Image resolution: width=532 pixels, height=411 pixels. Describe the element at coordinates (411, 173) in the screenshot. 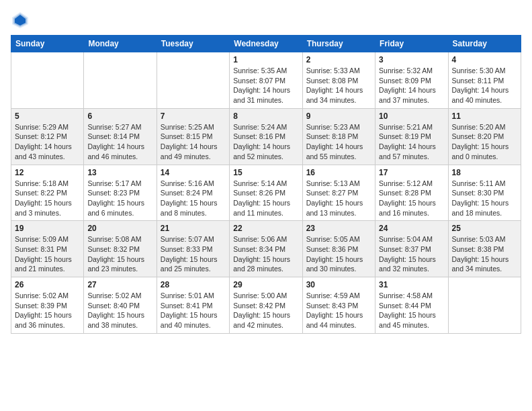

I see `day-number: 17` at that location.